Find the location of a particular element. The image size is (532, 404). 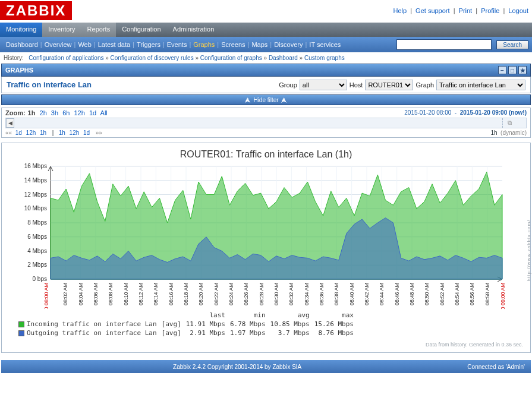

subnav-item-overview: Overview is located at coordinates (58, 45).